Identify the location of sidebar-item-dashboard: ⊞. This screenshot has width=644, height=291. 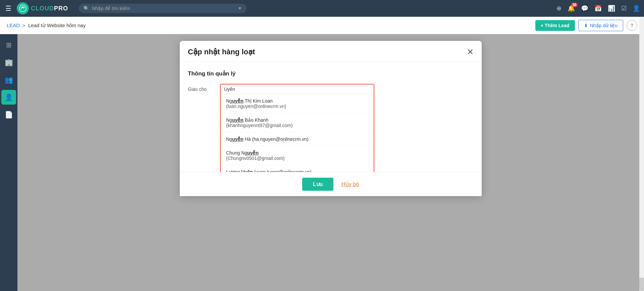
(9, 45).